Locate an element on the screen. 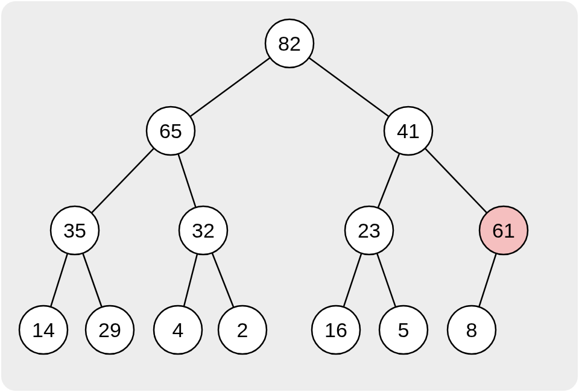  tree-node-value: 65 is located at coordinates (171, 131).